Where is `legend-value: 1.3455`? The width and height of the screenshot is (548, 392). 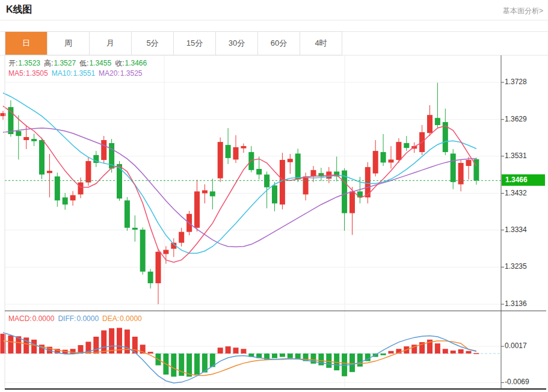
legend-value: 1.3455 is located at coordinates (100, 63).